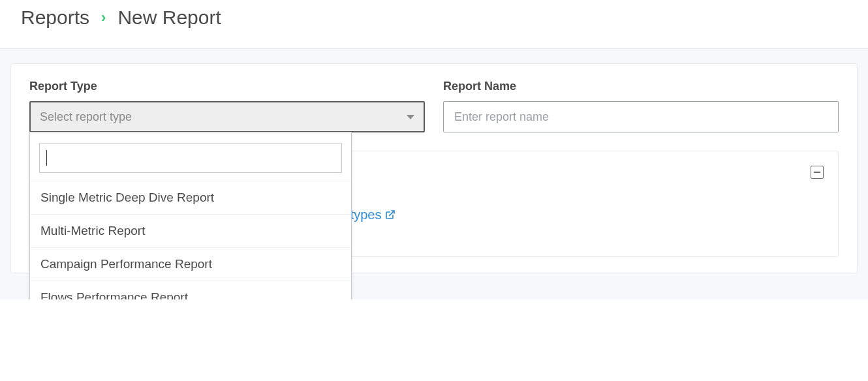 The height and width of the screenshot is (381, 868). I want to click on breadcrumb: Reports › New Report, so click(434, 18).